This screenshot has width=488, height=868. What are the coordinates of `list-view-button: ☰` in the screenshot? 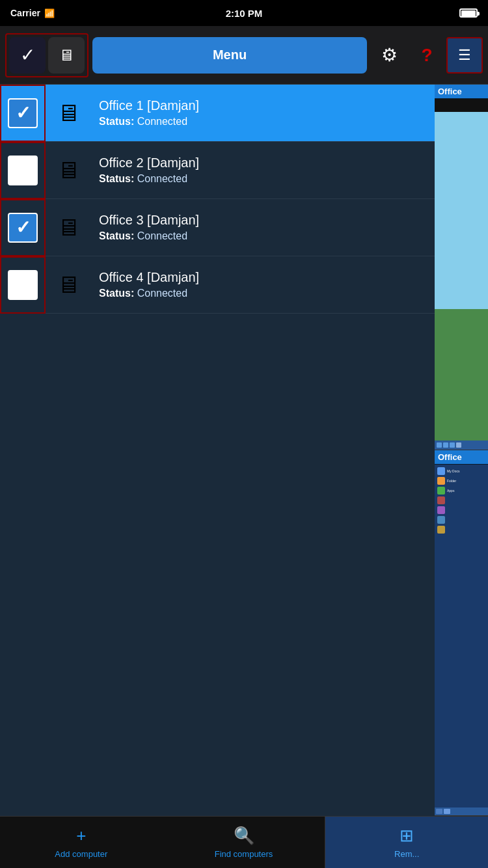 It's located at (465, 55).